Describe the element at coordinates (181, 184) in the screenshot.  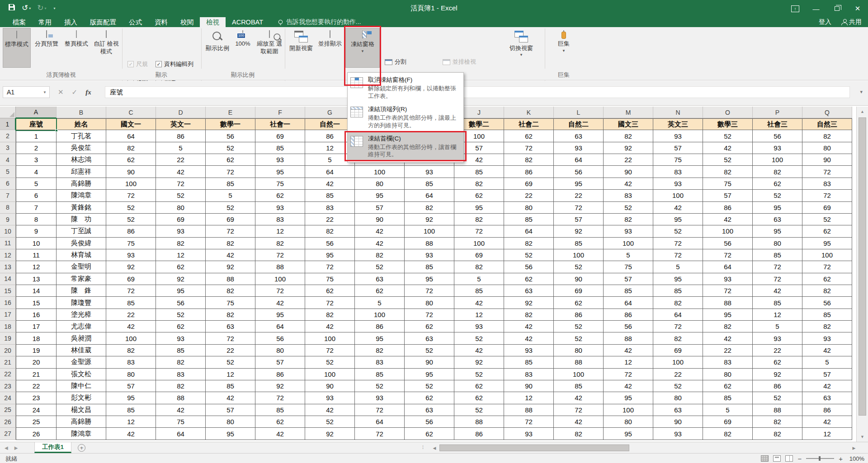
I see `cell-D6: 72` at that location.